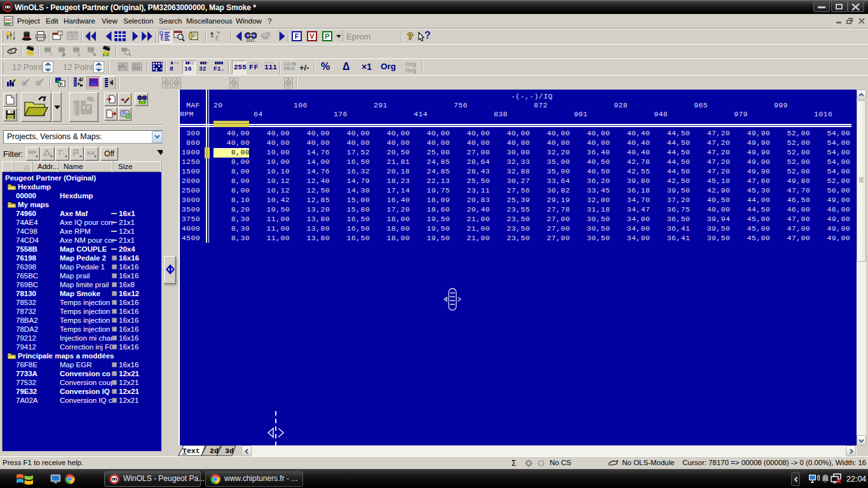 This screenshot has height=488, width=868. Describe the element at coordinates (252, 41) in the screenshot. I see `svg-text: IOII..` at that location.